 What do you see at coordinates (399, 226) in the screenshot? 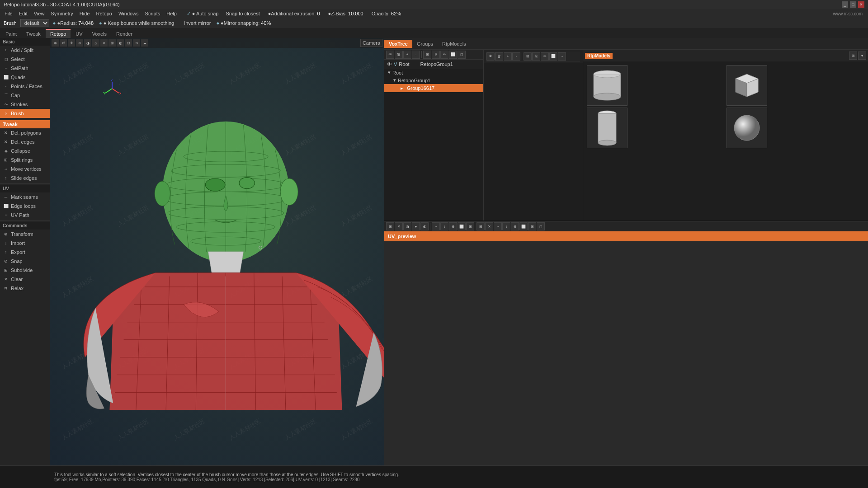
I see `rt-mid-btn2: ✕` at bounding box center [399, 226].